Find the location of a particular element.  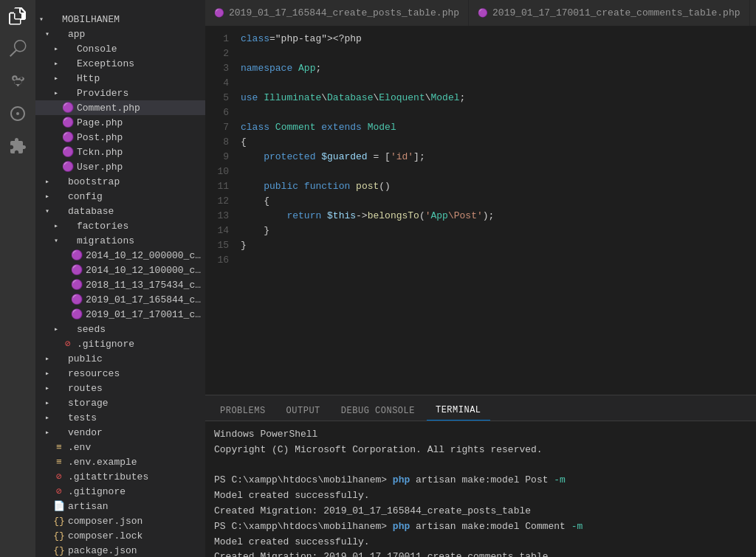

tree-item-seeds: ▸seeds is located at coordinates (120, 329).